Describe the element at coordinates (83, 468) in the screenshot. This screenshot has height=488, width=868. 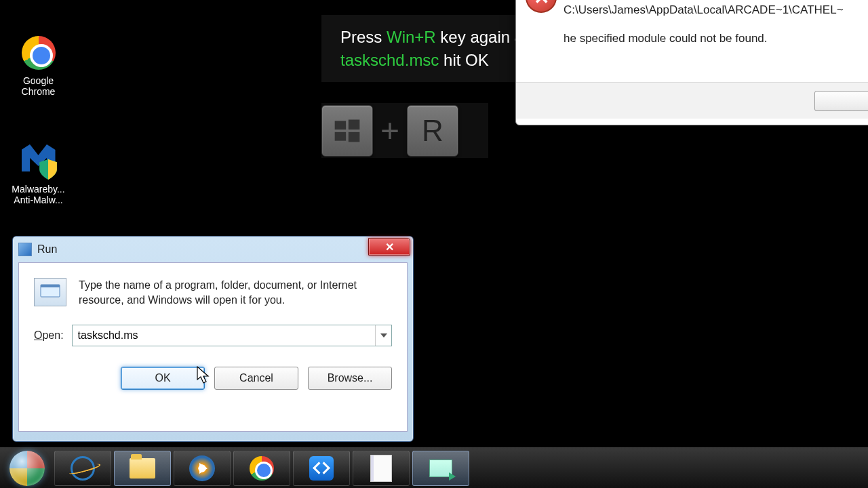
I see `taskbar-item-ie` at that location.